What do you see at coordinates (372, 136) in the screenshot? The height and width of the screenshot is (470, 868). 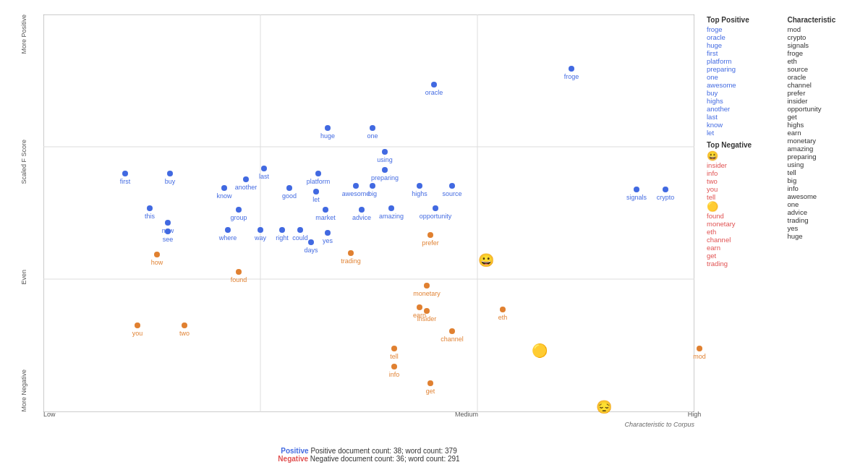 I see `word-label-one: one` at bounding box center [372, 136].